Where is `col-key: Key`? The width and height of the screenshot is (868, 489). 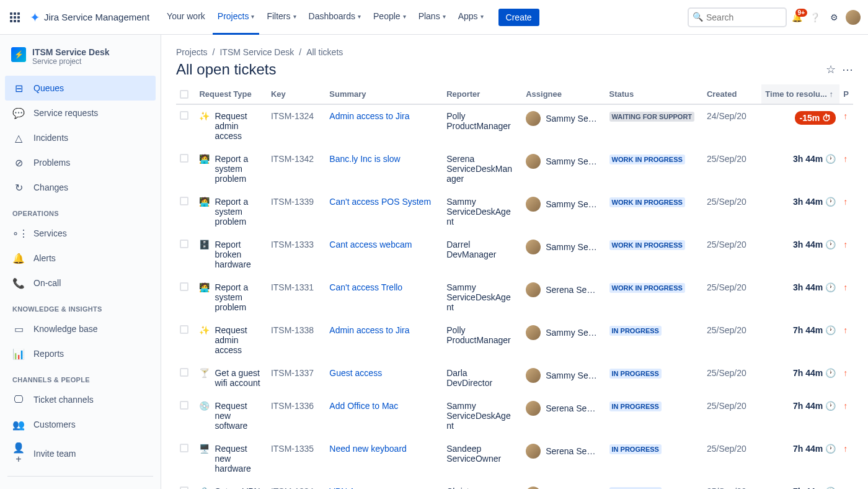 col-key: Key is located at coordinates (296, 94).